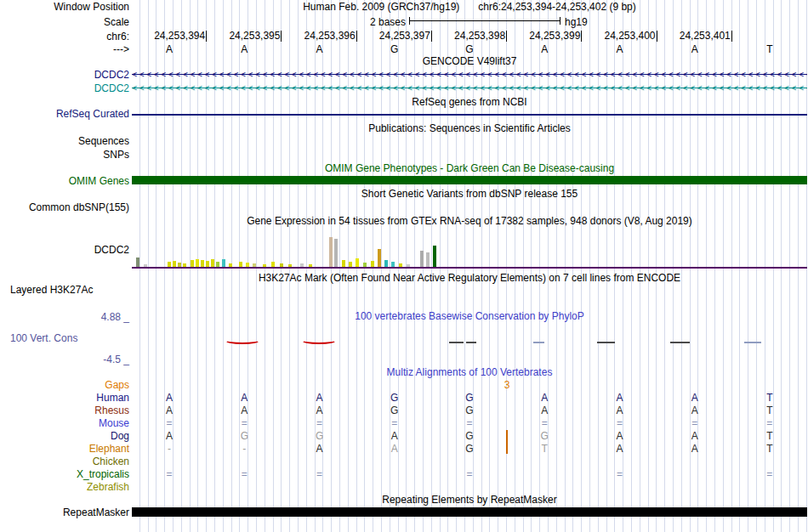 This screenshot has height=532, width=808. Describe the element at coordinates (120, 436) in the screenshot. I see `species-label-dog: Dog` at that location.